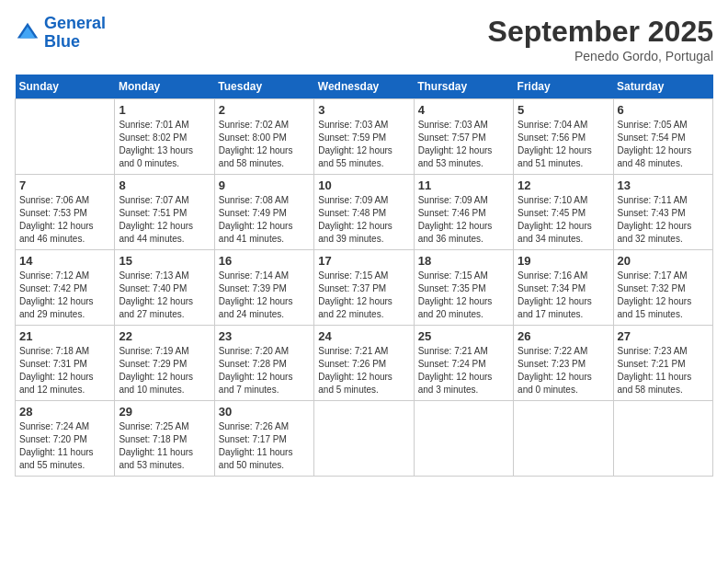 This screenshot has width=728, height=563. What do you see at coordinates (164, 295) in the screenshot?
I see `day-info: Sunrise: 7:13 AM Sunset: 7:40 PM Dayligh…` at bounding box center [164, 295].